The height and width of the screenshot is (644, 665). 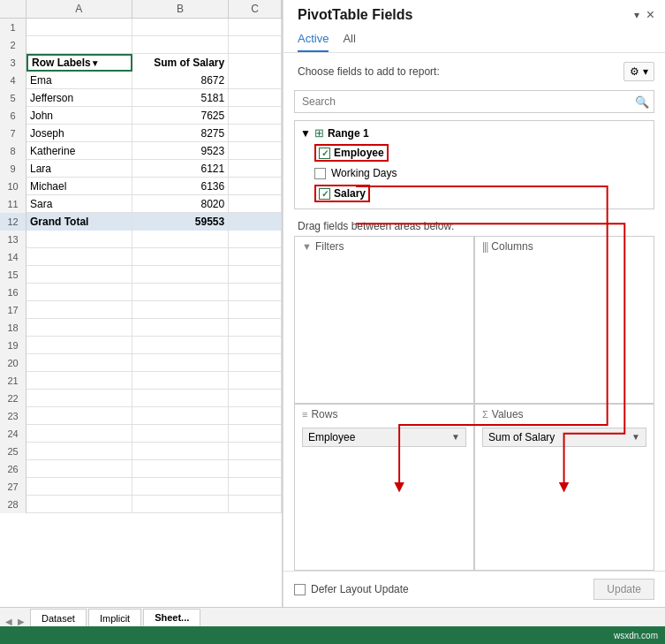 I want to click on rows-chip-dropdown-icon: ▼, so click(x=456, y=436).